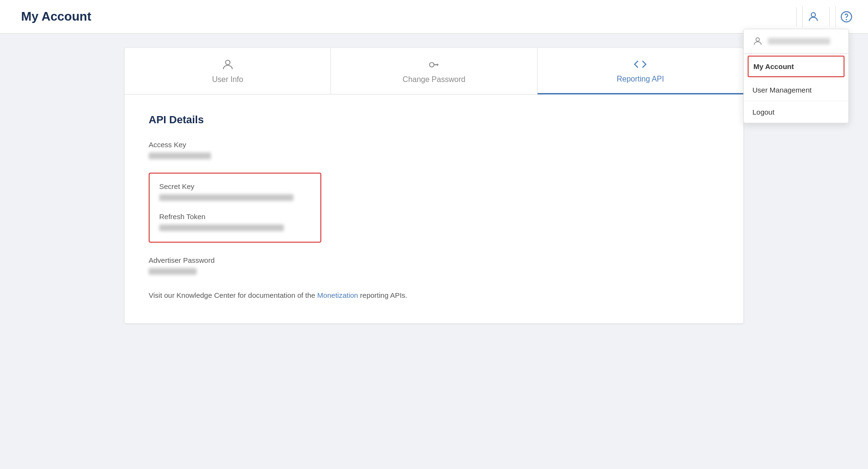 This screenshot has width=868, height=469. Describe the element at coordinates (434, 151) in the screenshot. I see `access-key-field: Access Key` at that location.